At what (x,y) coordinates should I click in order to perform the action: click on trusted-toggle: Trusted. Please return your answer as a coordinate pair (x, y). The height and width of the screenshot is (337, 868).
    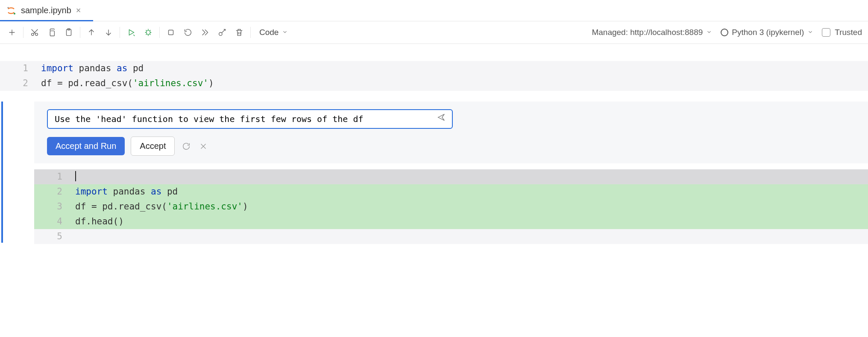
    Looking at the image, I should click on (842, 32).